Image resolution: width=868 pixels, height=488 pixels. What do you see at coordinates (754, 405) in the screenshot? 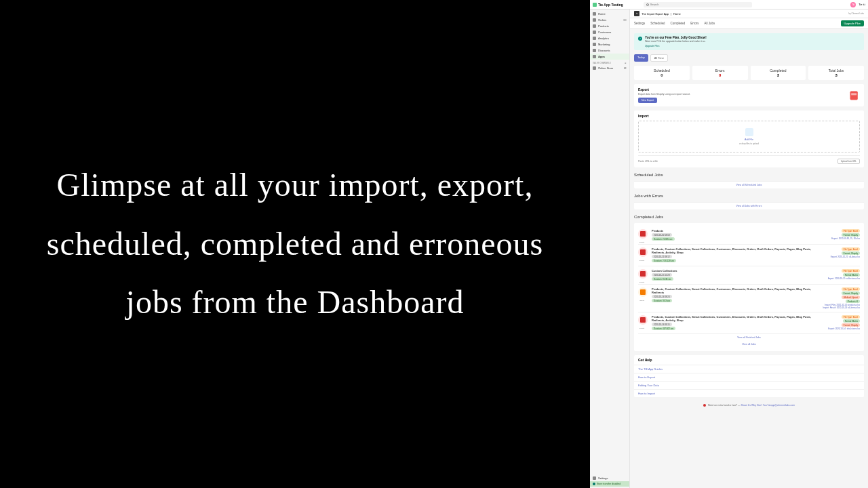
I see `footer-shoot-link: Shoot Us Why Don't You!` at bounding box center [754, 405].